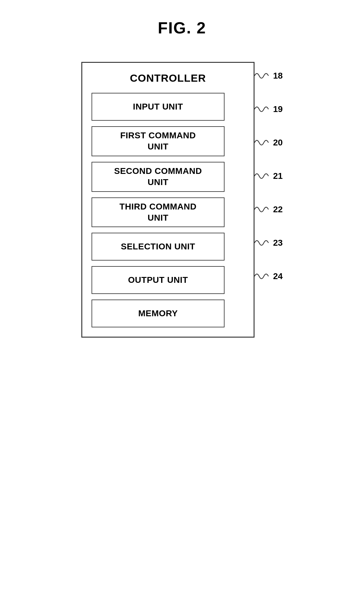  What do you see at coordinates (168, 78) in the screenshot?
I see `controller-label: CONTROLLER` at bounding box center [168, 78].